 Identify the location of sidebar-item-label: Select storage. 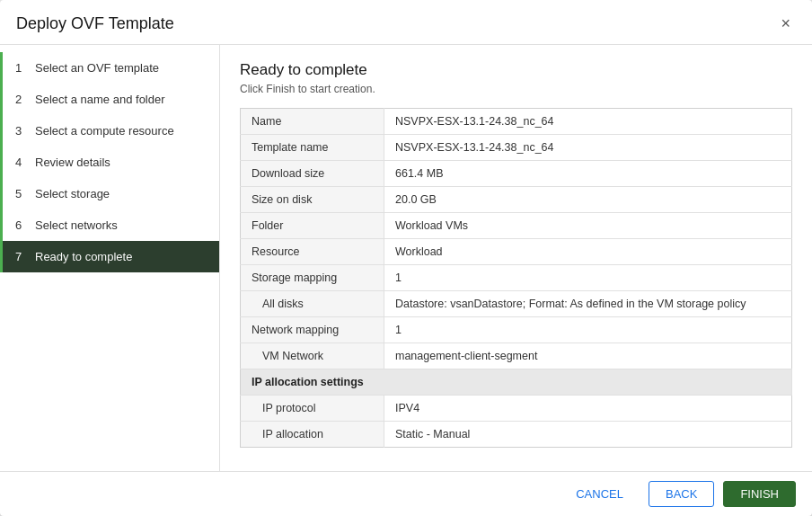
(72, 194).